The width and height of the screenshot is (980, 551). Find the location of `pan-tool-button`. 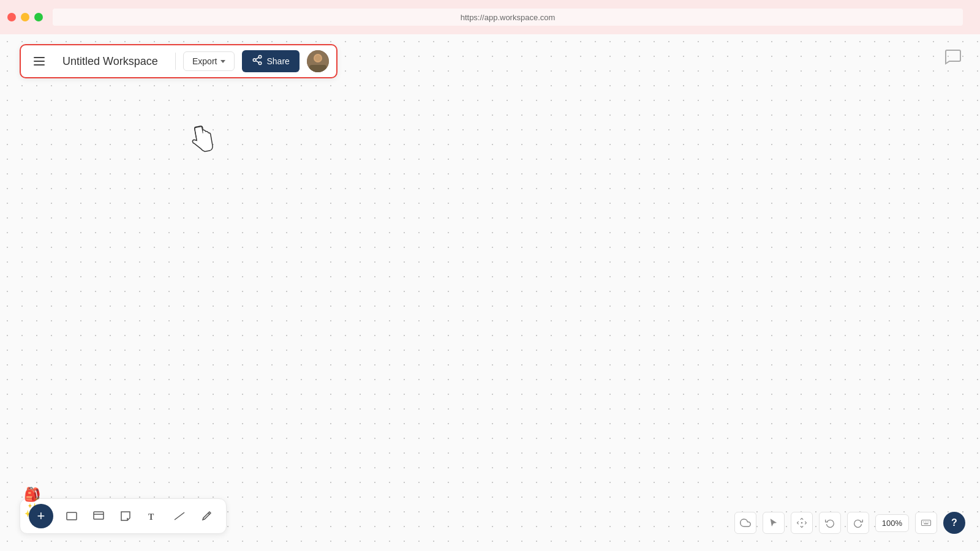

pan-tool-button is located at coordinates (802, 523).